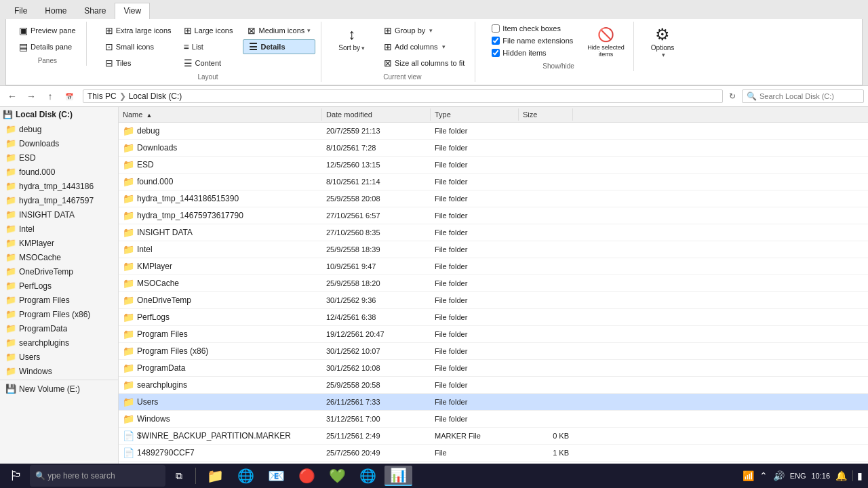 This screenshot has height=488, width=868. What do you see at coordinates (778, 476) in the screenshot?
I see `volume-icon: 🔊` at bounding box center [778, 476].